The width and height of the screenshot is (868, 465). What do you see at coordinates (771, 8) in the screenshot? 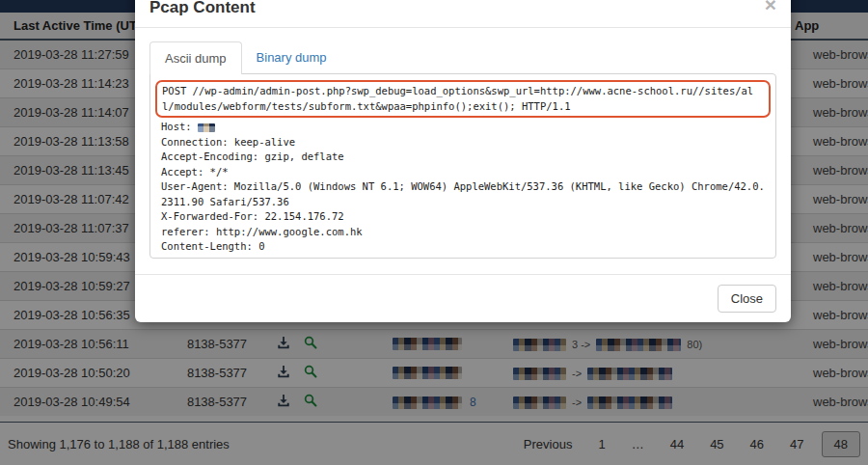
I see `close-icon: ×` at bounding box center [771, 8].